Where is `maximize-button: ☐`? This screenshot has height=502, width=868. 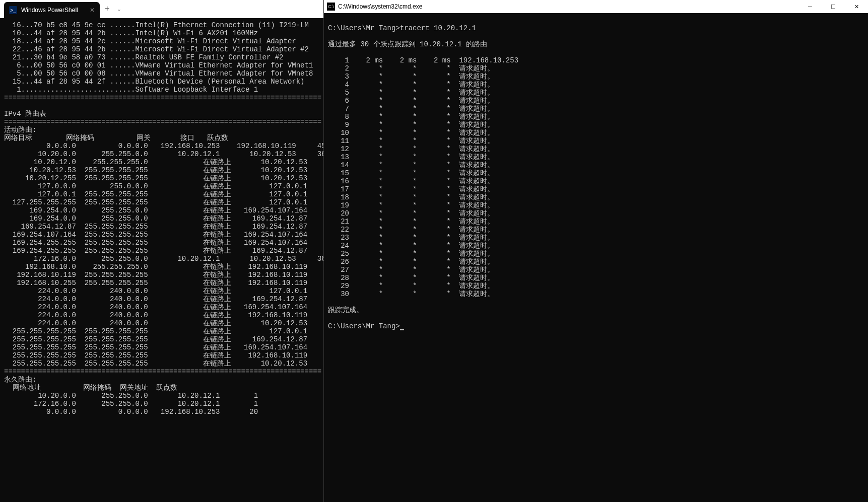
maximize-button: ☐ is located at coordinates (833, 7).